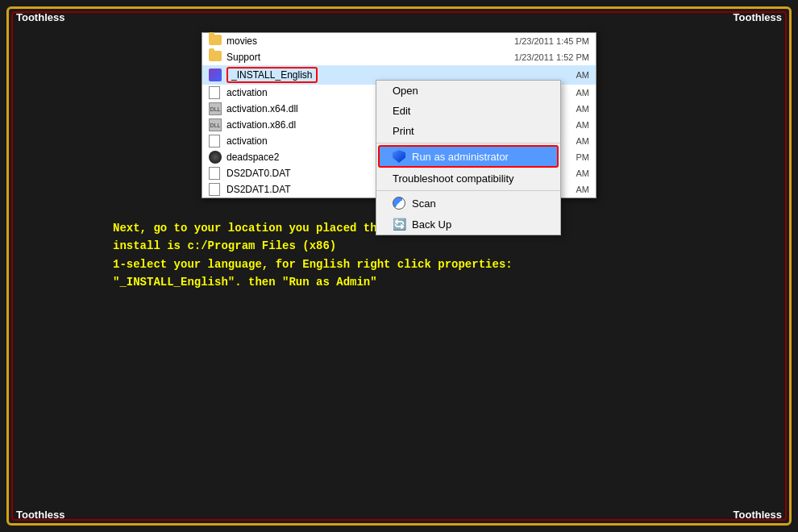 This screenshot has width=798, height=532. What do you see at coordinates (584, 125) in the screenshot?
I see `file-date-activation-x86: AM` at bounding box center [584, 125].